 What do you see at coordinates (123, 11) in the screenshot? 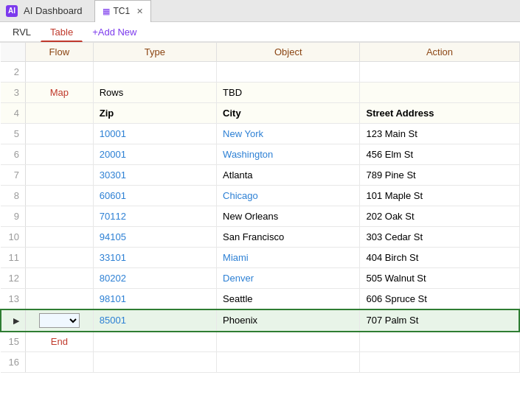
I see `tab-area: ▦ TC1 ✕` at bounding box center [123, 11].